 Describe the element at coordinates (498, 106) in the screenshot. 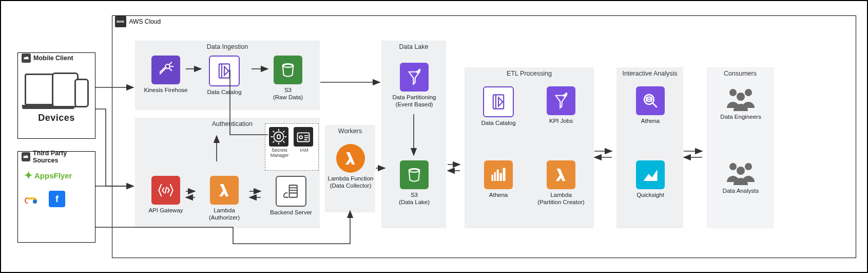

I see `node-data-catalog-etl: Data Catalog` at that location.